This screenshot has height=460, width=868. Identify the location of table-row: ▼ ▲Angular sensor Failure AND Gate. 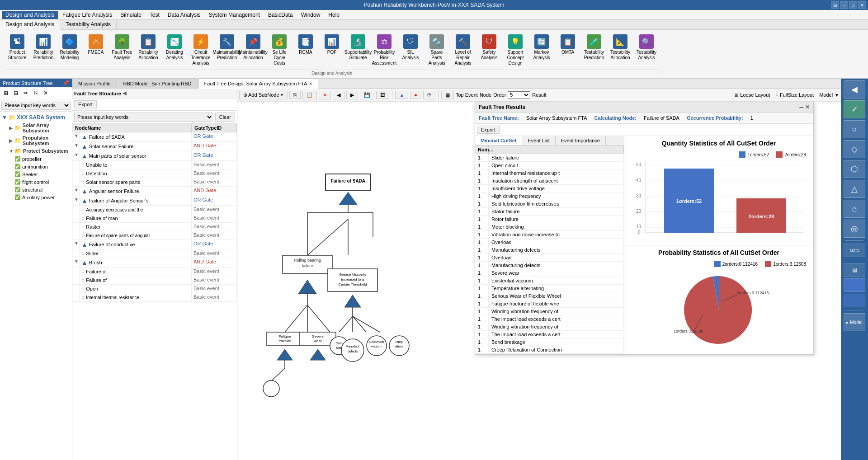
(155, 192).